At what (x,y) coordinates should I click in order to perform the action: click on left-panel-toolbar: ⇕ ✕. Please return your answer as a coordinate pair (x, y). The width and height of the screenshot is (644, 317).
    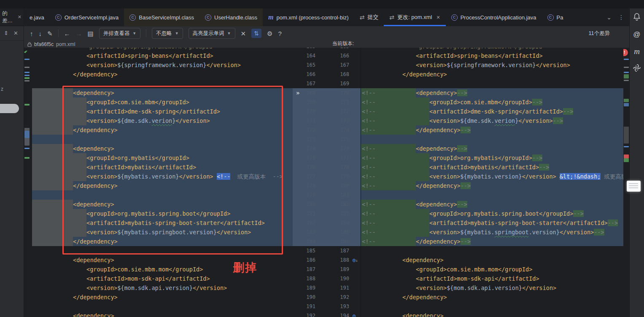
    Looking at the image, I should click on (12, 33).